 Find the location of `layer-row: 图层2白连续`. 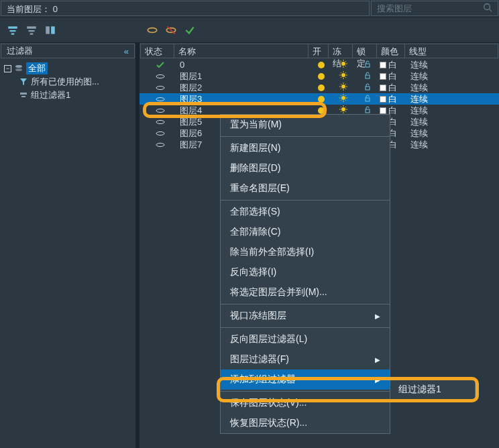

layer-row: 图层2白连续 is located at coordinates (319, 87).